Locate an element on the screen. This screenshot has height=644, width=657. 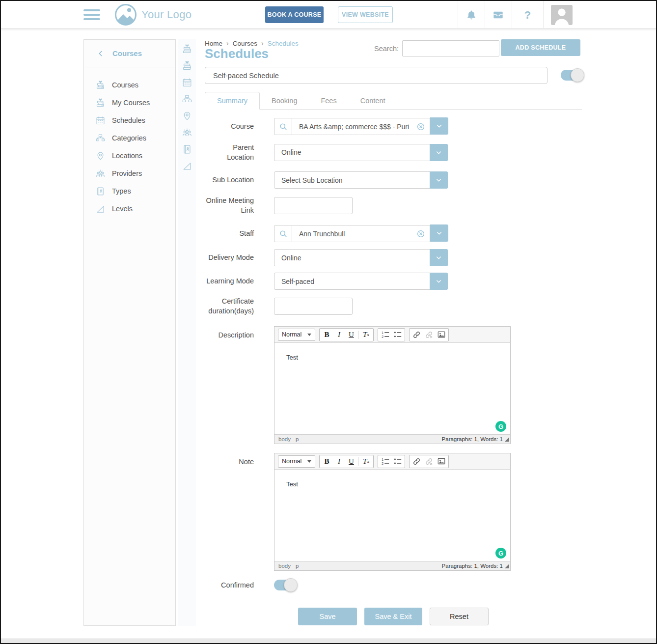
staff-value-box: Ann Trunchbull is located at coordinates (361, 234).